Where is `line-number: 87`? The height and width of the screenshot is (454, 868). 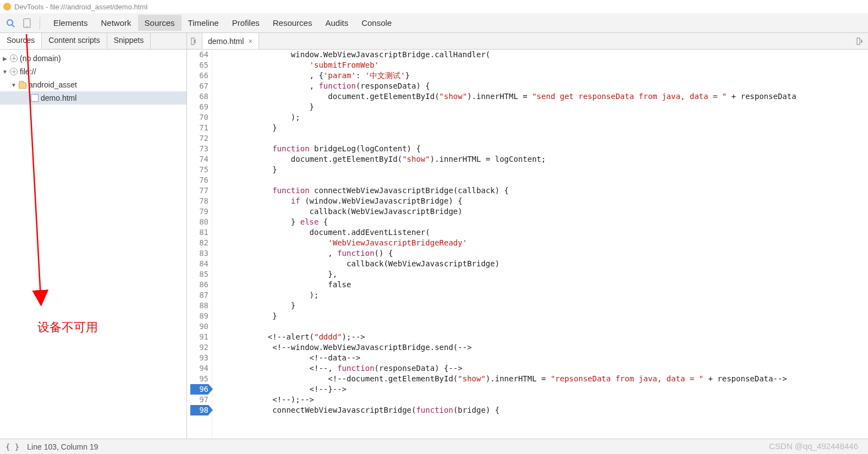 line-number: 87 is located at coordinates (199, 295).